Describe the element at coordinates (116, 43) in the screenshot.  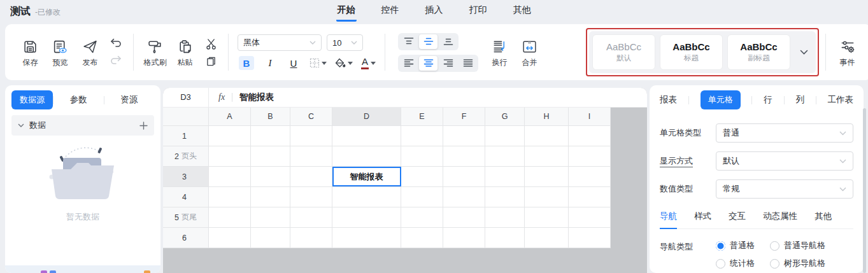
I see `undo-icon` at that location.